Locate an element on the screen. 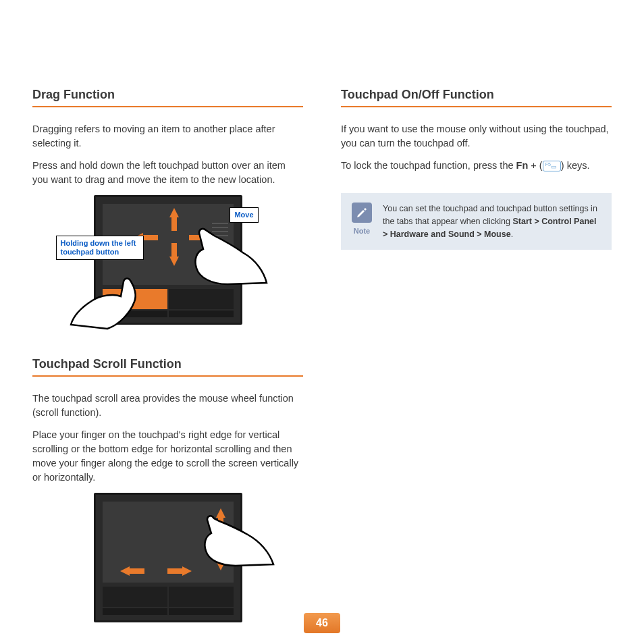 The width and height of the screenshot is (644, 644). arrow-right-icon is located at coordinates (187, 571).